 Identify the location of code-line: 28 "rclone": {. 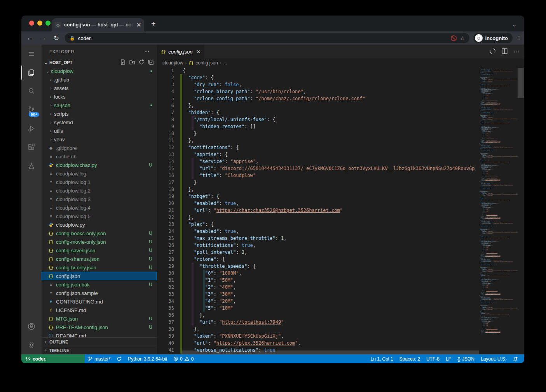
(318, 259).